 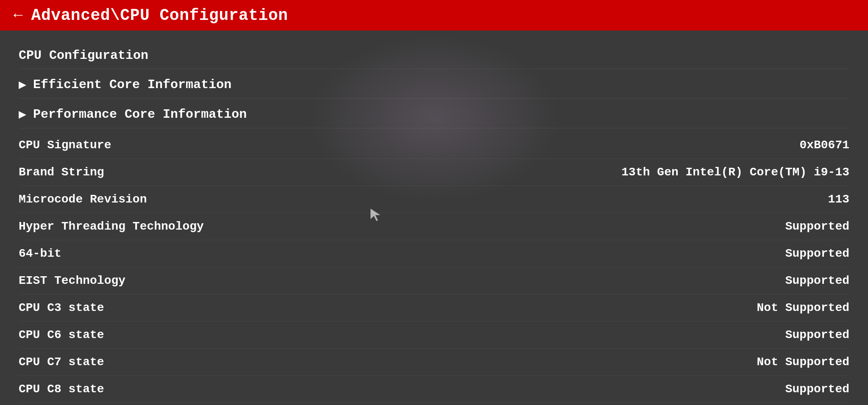 What do you see at coordinates (22, 114) in the screenshot?
I see `performance-core-arrow-icon: ▶` at bounding box center [22, 114].